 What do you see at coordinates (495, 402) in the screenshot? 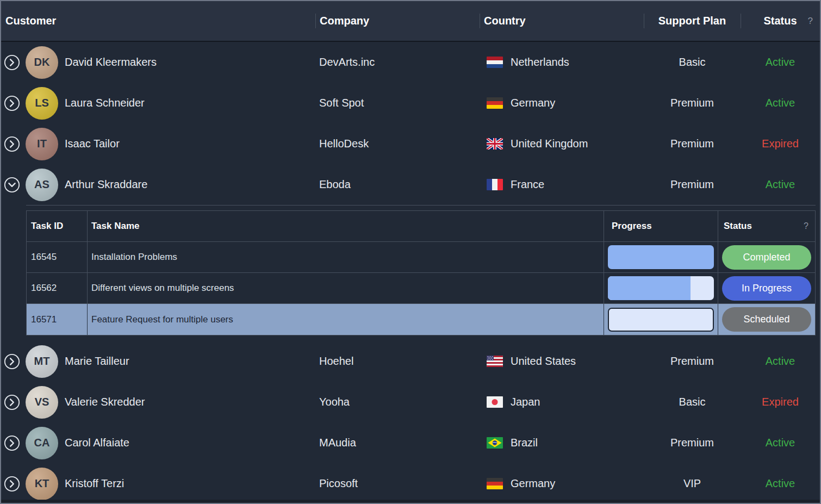
I see `flag-icon-jp` at bounding box center [495, 402].